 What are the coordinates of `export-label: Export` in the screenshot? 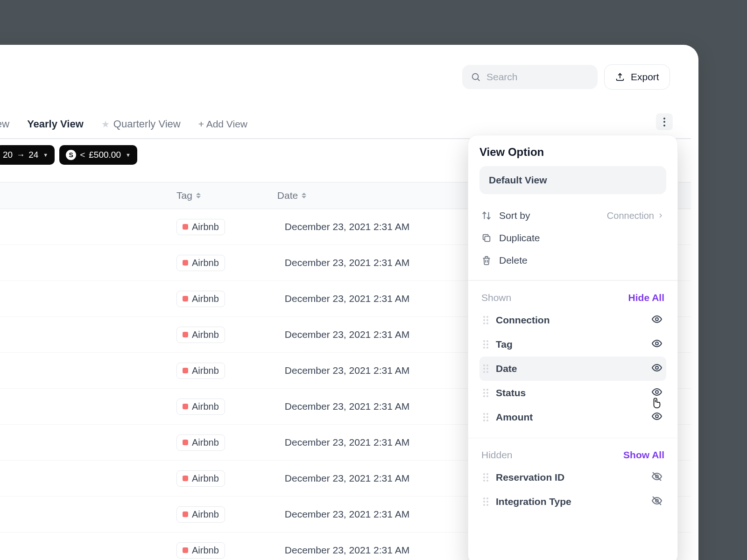 It's located at (645, 77).